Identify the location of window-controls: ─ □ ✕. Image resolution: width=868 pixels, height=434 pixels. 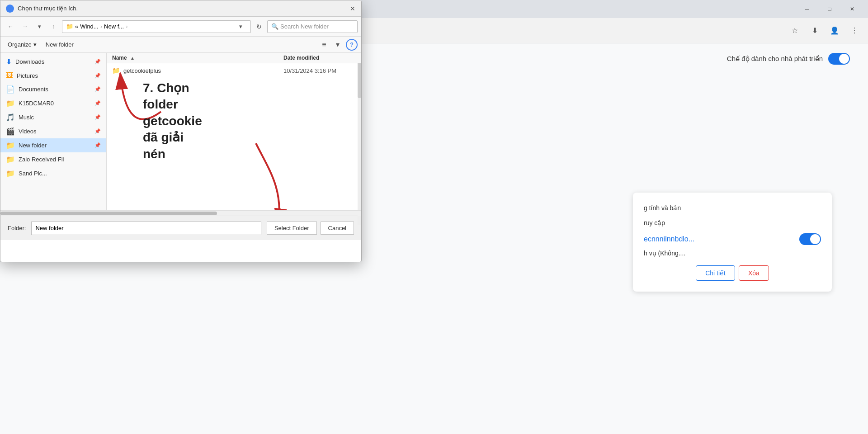
(830, 9).